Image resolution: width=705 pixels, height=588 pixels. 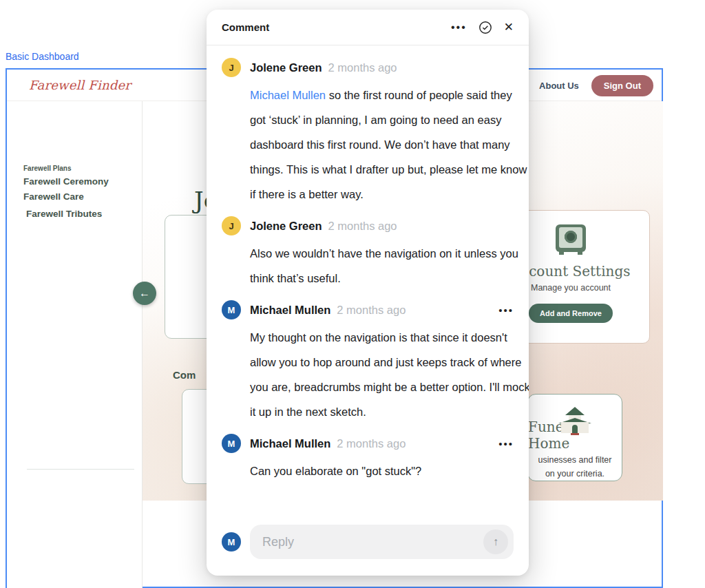 I want to click on comment-item: J Jolene Green 2 months ago ••• Michael …, so click(x=368, y=132).